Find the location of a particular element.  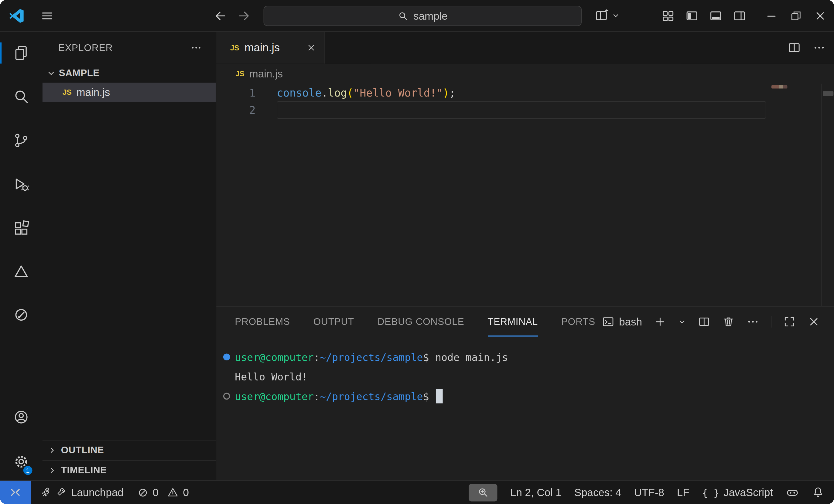

prompt-symbol: $ is located at coordinates (426, 357).